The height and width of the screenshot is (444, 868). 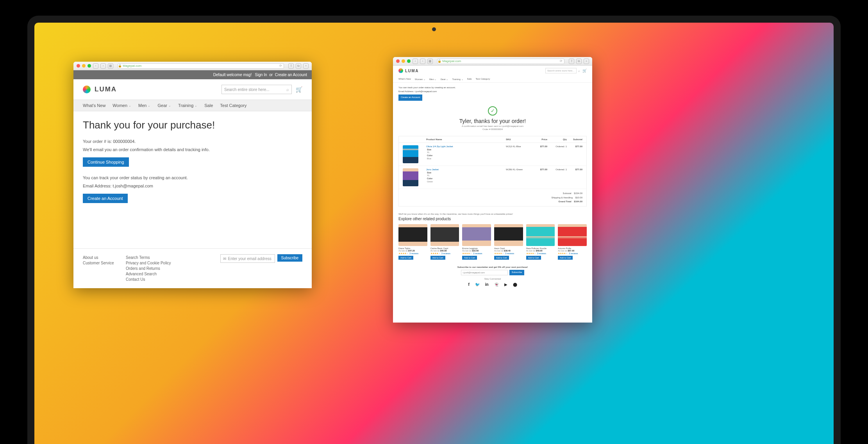 I want to click on product-card: Aeon Capri As low as $38.40 ★★★★★3 revie…, so click(x=509, y=242).